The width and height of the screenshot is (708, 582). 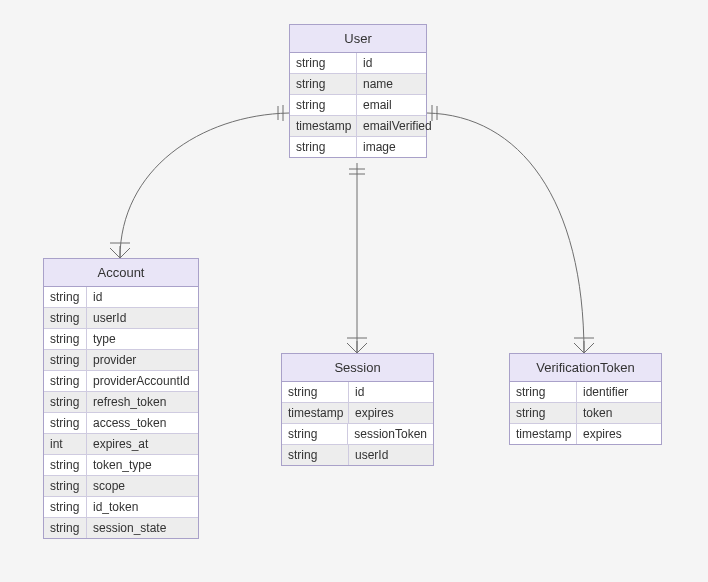 What do you see at coordinates (121, 424) in the screenshot?
I see `entity-row: string access_token` at bounding box center [121, 424].